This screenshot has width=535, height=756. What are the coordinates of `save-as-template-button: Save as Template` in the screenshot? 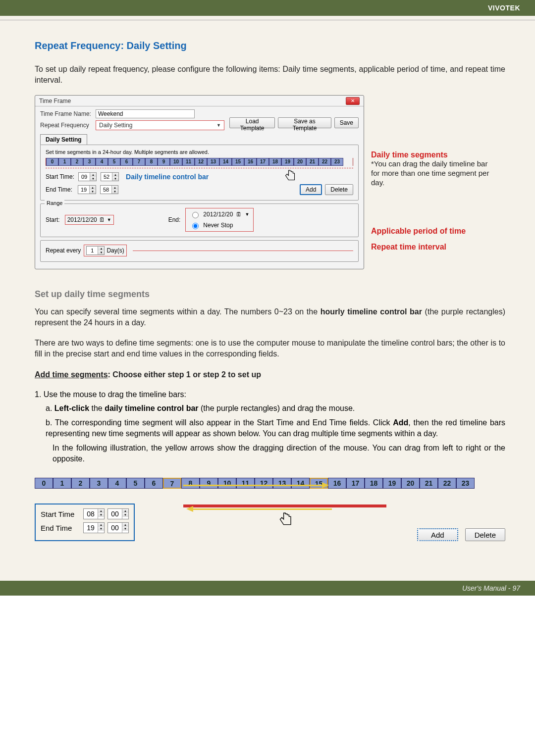 It's located at (304, 123).